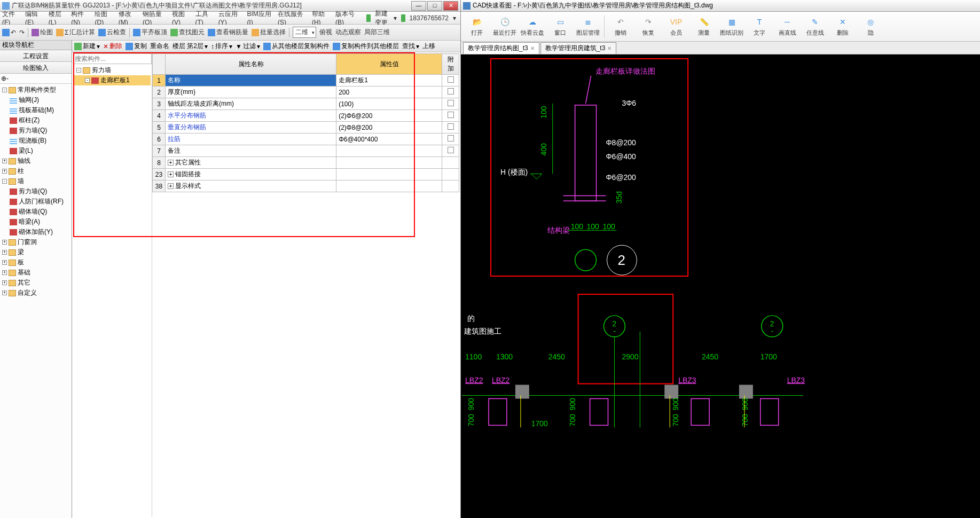 Image resolution: width=980 pixels, height=518 pixels. What do you see at coordinates (112, 32) in the screenshot?
I see `tb-cloudcheck: 云检查` at bounding box center [112, 32].